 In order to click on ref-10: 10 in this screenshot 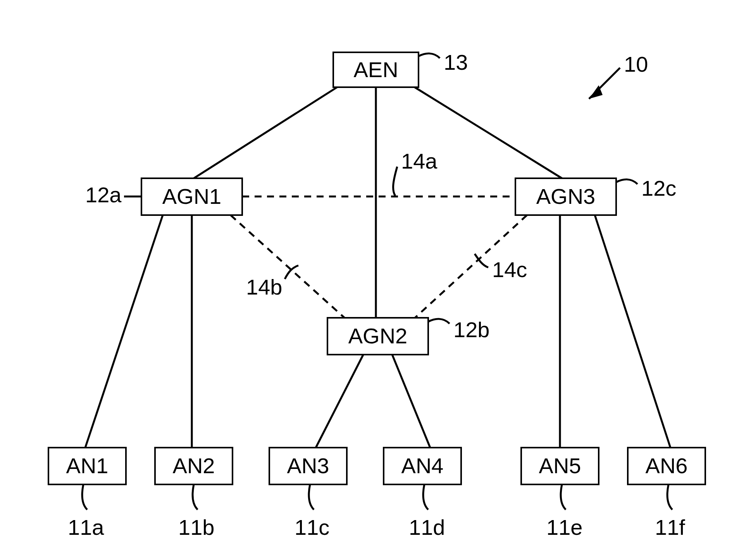, I will do `click(636, 64)`.